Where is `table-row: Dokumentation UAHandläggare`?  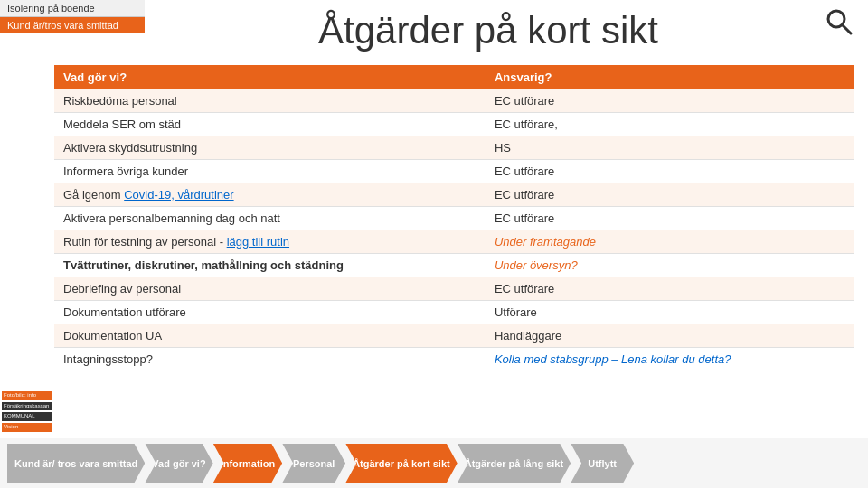
table-row: Dokumentation UAHandläggare is located at coordinates (454, 336).